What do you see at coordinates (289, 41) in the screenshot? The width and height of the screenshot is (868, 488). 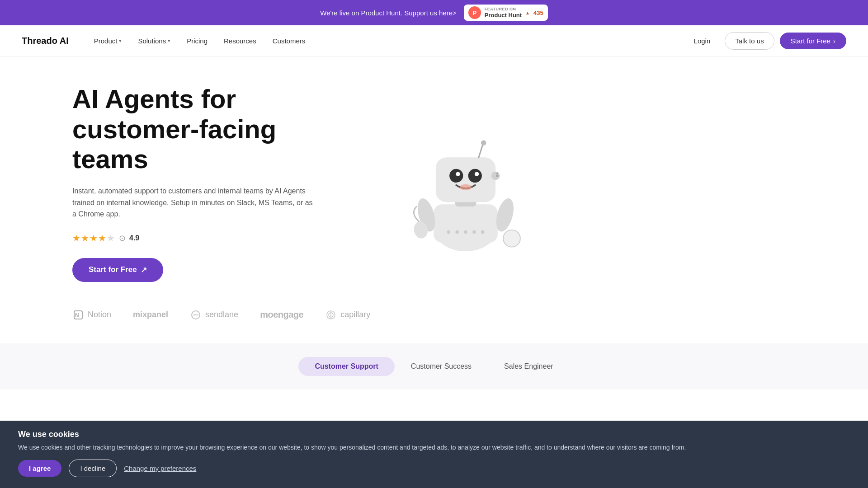 I see `nav-customers: Customers` at bounding box center [289, 41].